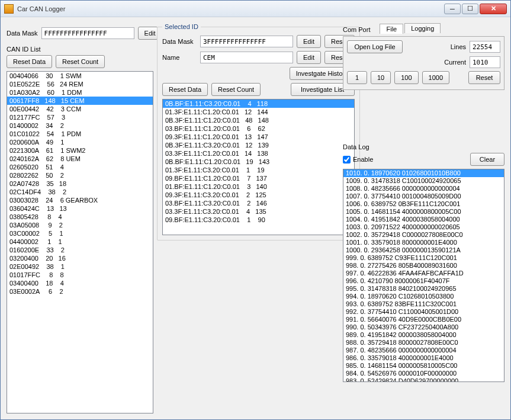 The image size is (511, 420). I want to click on list-row: 09.BF:E1.11:C3.20:C0.01 1 90, so click(258, 220).